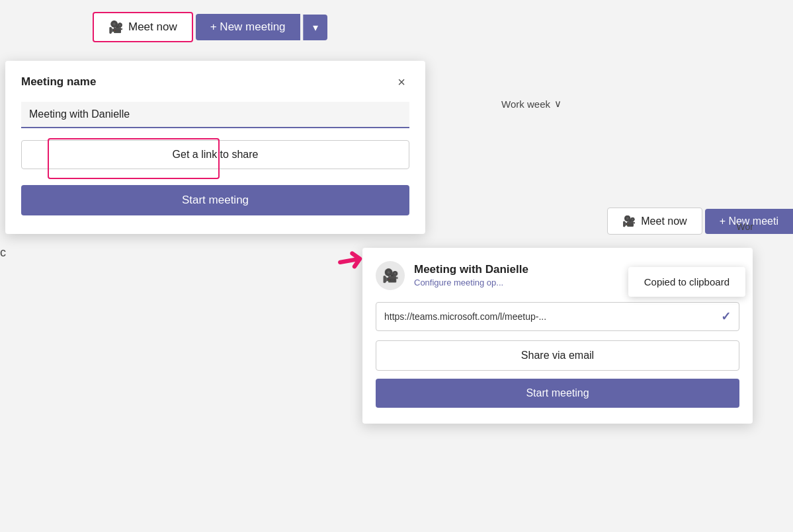 This screenshot has width=793, height=532. Describe the element at coordinates (143, 27) in the screenshot. I see `meet-now-button: 🎥 Meet now` at that location.